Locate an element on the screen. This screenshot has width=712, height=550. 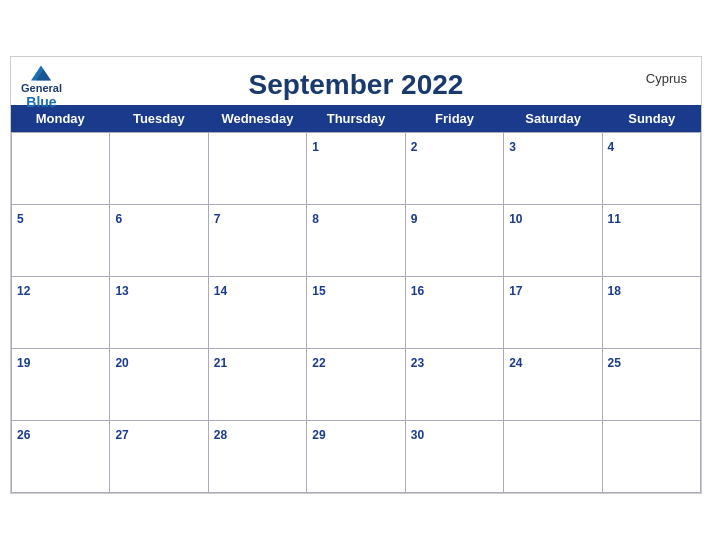
cell-date-number: 13 is located at coordinates (122, 291).